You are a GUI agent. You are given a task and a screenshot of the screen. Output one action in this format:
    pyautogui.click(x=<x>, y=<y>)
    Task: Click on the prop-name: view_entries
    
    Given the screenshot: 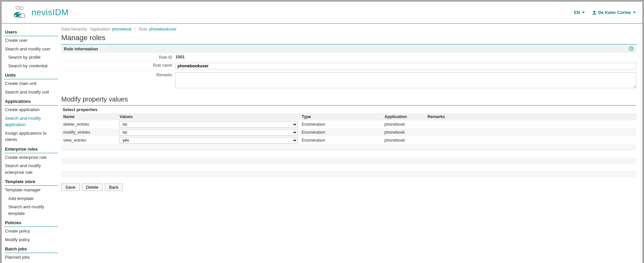 What is the action you would take?
    pyautogui.click(x=89, y=140)
    